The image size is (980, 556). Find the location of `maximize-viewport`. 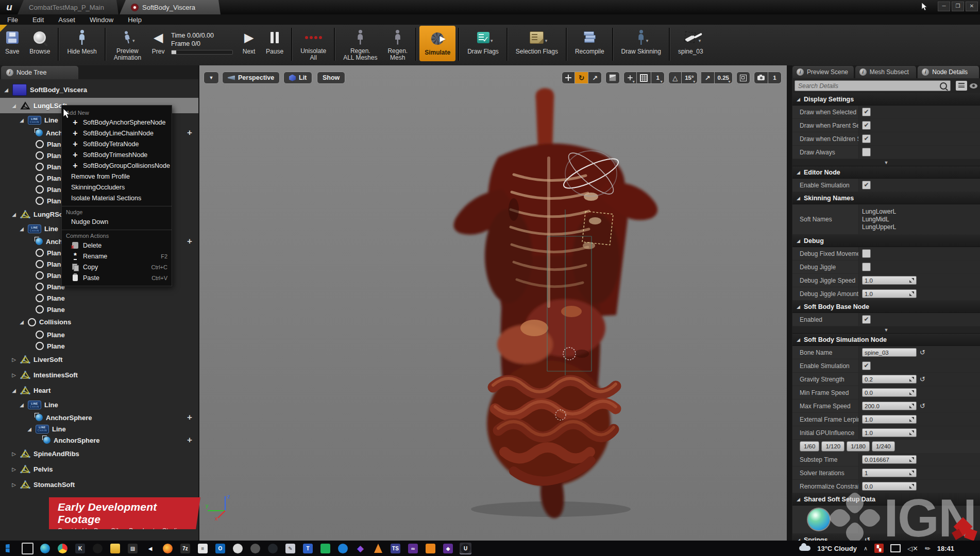

maximize-viewport is located at coordinates (743, 78).